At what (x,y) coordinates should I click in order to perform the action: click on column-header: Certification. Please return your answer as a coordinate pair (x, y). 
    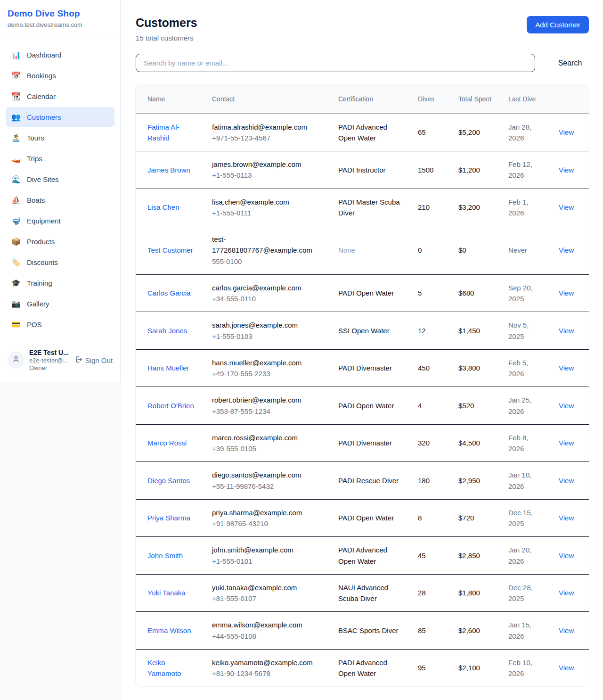
    Looking at the image, I should click on (370, 99).